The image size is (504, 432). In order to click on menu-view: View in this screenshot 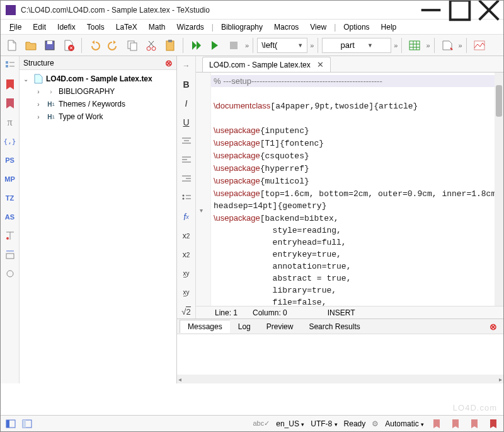, I will do `click(318, 27)`.